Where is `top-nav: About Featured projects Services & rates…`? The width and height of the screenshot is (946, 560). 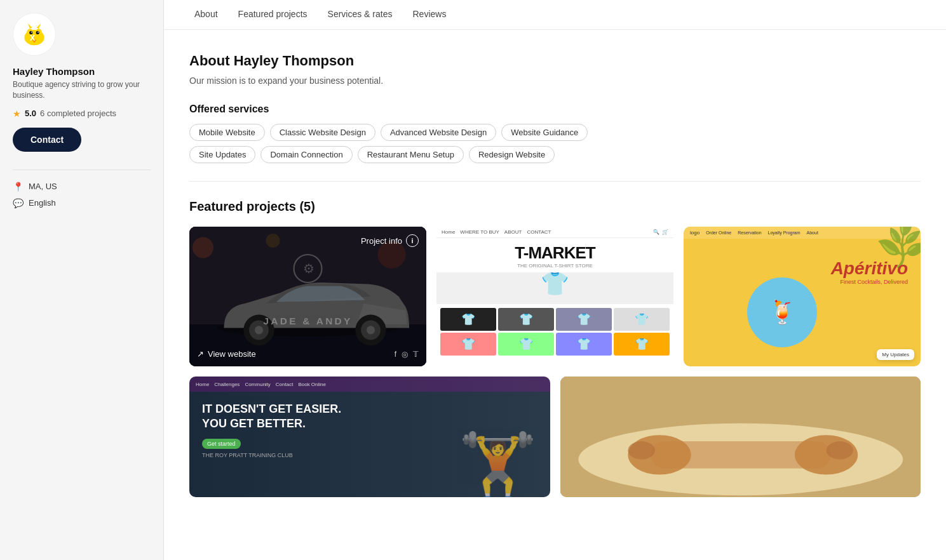 top-nav: About Featured projects Services & rates… is located at coordinates (555, 15).